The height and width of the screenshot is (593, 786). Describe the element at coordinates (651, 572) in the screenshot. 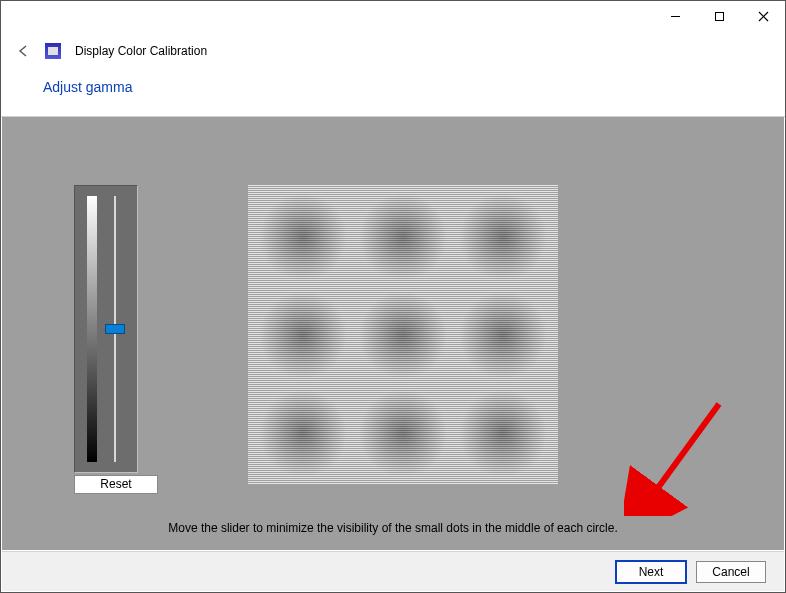

I see `next-button: Next` at that location.